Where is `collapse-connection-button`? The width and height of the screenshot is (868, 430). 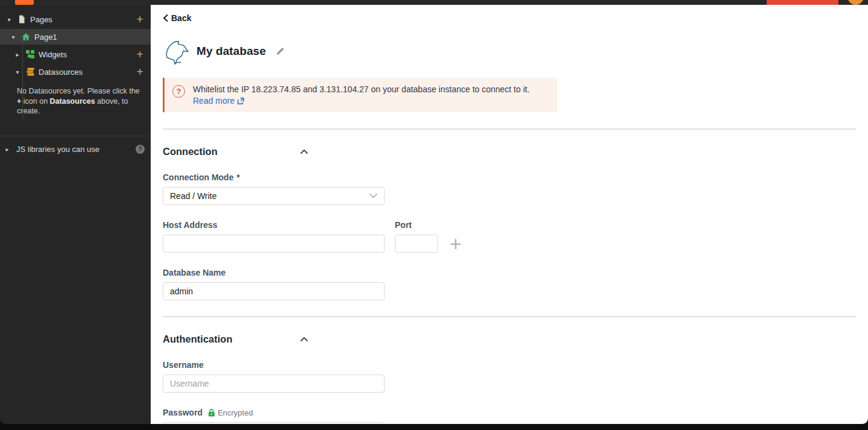 collapse-connection-button is located at coordinates (304, 152).